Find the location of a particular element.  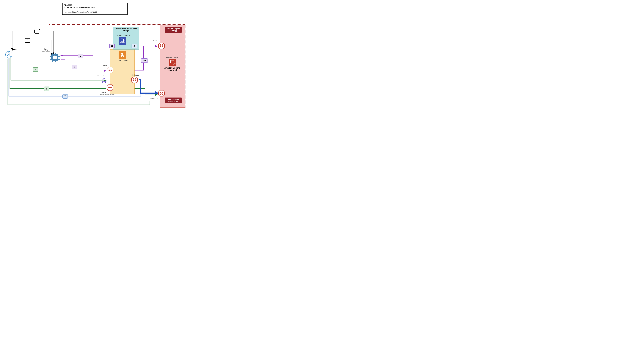

step-6: 6 is located at coordinates (47, 89).